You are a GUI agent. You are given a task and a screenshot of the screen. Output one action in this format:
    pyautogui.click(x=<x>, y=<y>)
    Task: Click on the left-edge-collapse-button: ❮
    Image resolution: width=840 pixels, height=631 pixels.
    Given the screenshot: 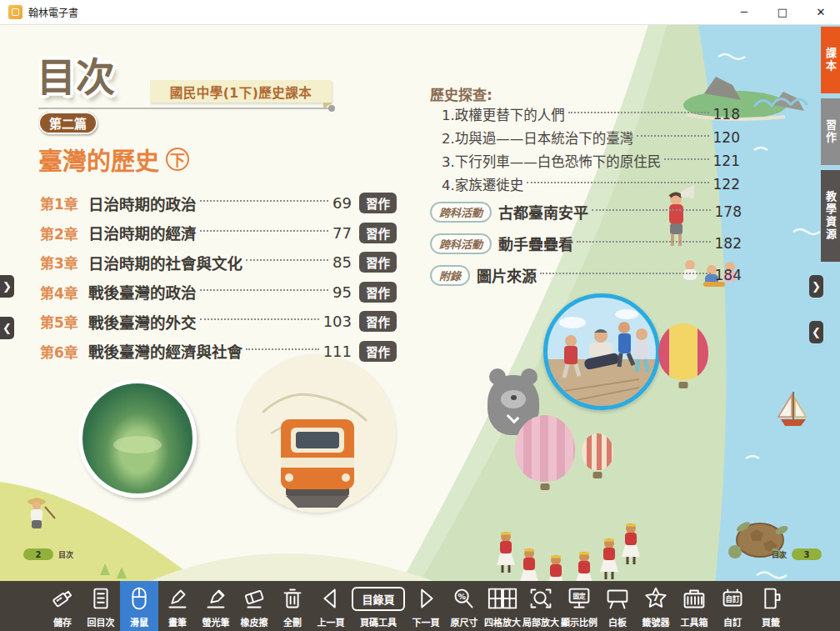 What is the action you would take?
    pyautogui.click(x=7, y=328)
    